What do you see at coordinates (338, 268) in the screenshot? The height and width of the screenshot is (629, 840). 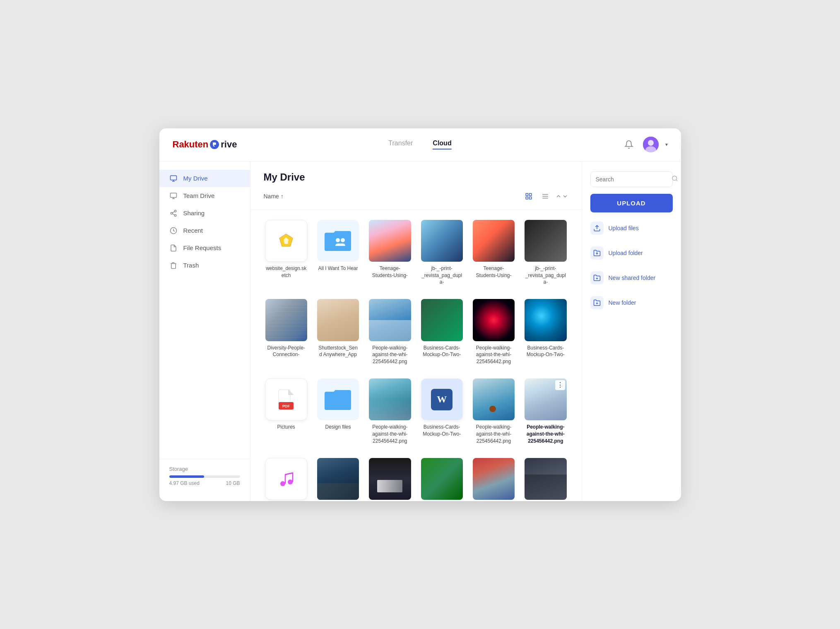 I see `file-name: All I Want To Hear` at bounding box center [338, 268].